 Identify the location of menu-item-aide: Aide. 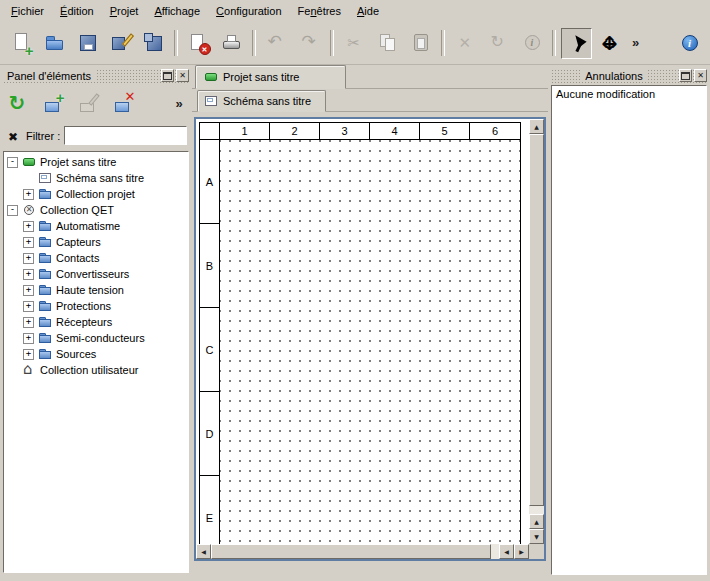
(368, 11).